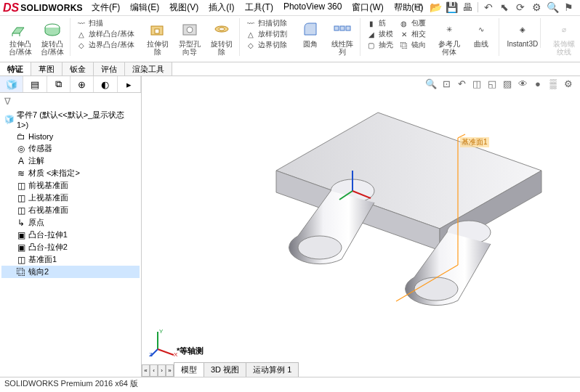 Image resolution: width=580 pixels, height=392 pixels. Describe the element at coordinates (520, 7) in the screenshot. I see `rebuild-icon: ⟳` at that location.